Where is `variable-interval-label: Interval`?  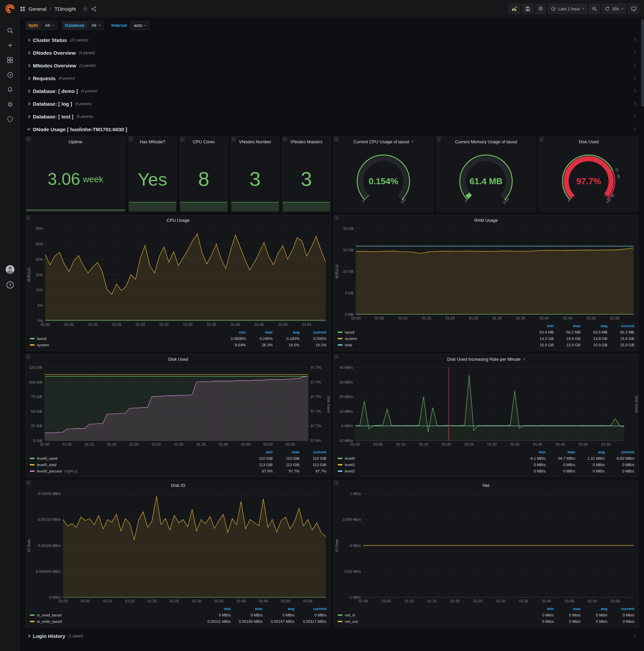 variable-interval-label: Interval is located at coordinates (119, 26).